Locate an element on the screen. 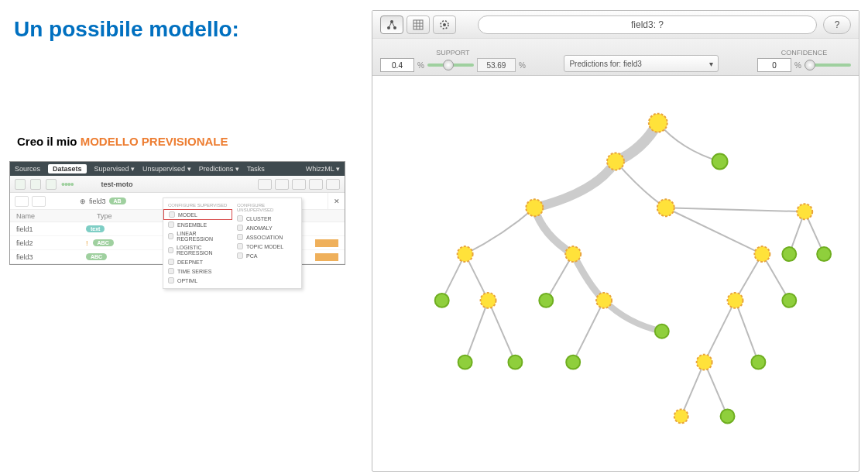 The image size is (868, 474). supervised-header: CONFIGURE SUPERVISED is located at coordinates (198, 205).